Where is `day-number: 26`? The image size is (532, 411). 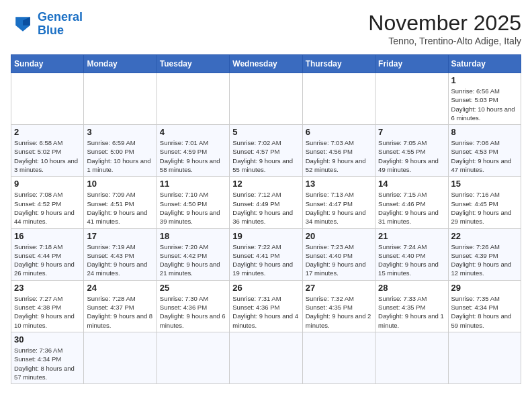
day-number: 26 is located at coordinates (266, 287).